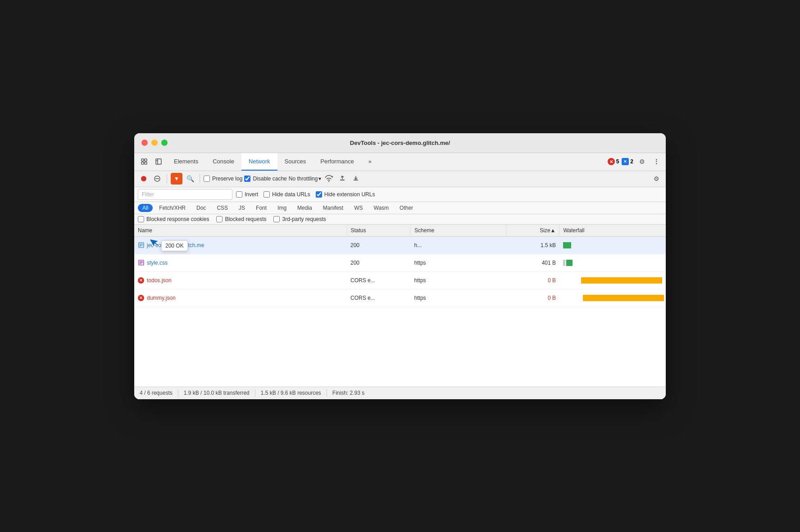 The image size is (800, 532). What do you see at coordinates (145, 143) in the screenshot?
I see `close-button` at bounding box center [145, 143].